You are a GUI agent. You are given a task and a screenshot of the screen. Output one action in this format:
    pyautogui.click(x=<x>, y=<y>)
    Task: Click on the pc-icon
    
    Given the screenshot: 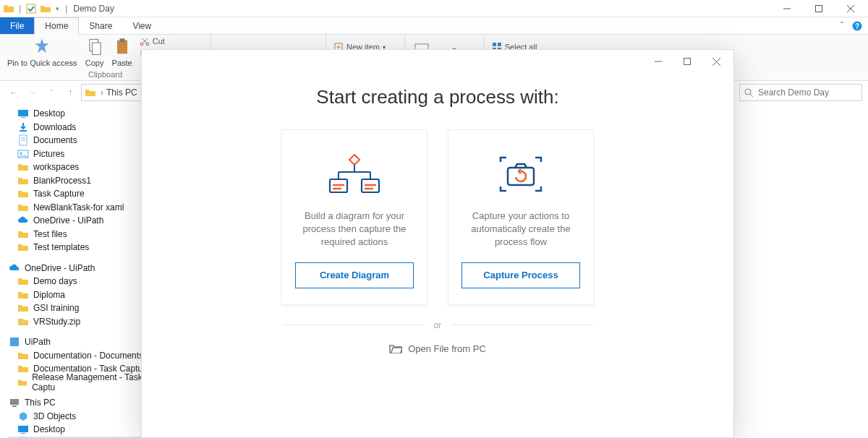 What is the action you would take?
    pyautogui.click(x=14, y=403)
    